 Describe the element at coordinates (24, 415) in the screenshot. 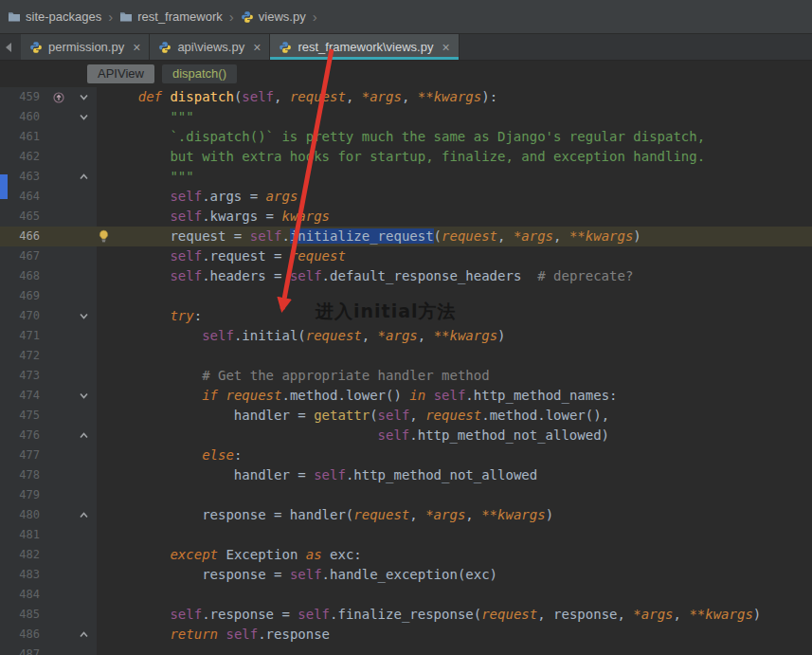

I see `line-number: 475` at that location.